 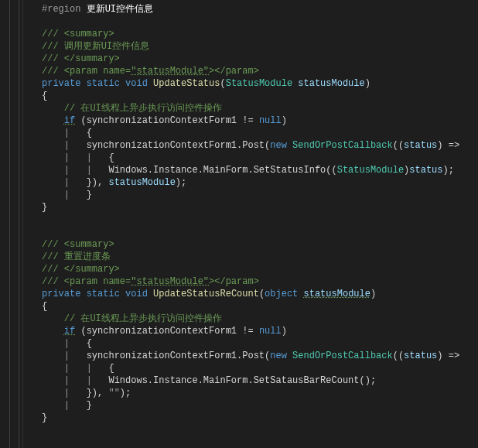 I want to click on post-arg: statusModule, so click(x=142, y=183).